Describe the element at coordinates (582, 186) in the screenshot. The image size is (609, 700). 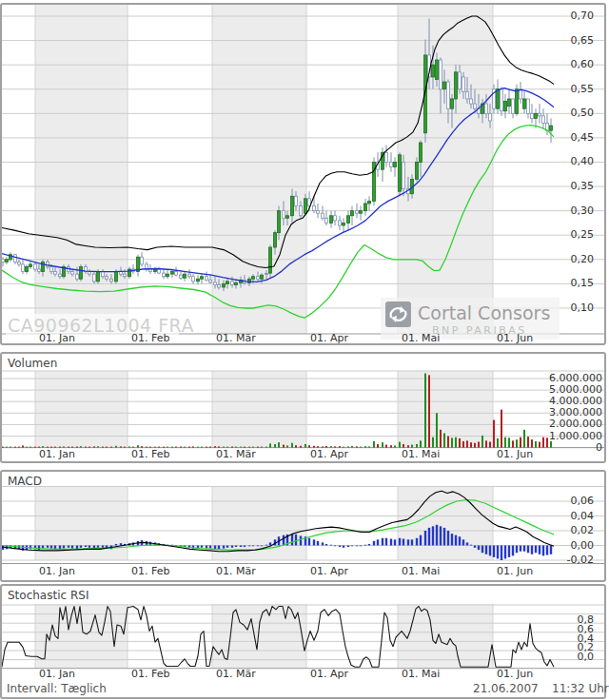
I see `price-axis-label: 0,35` at that location.